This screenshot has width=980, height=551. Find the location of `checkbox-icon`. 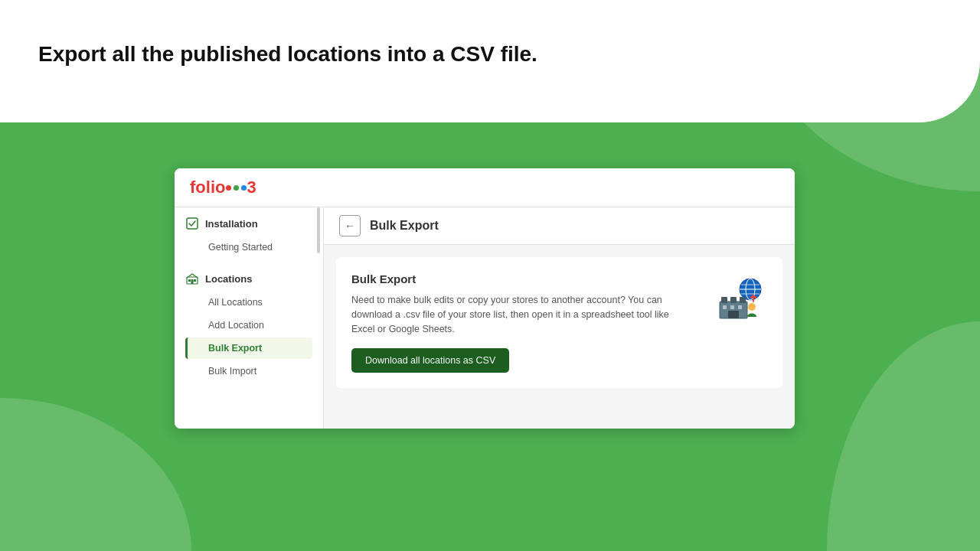

checkbox-icon is located at coordinates (192, 223).